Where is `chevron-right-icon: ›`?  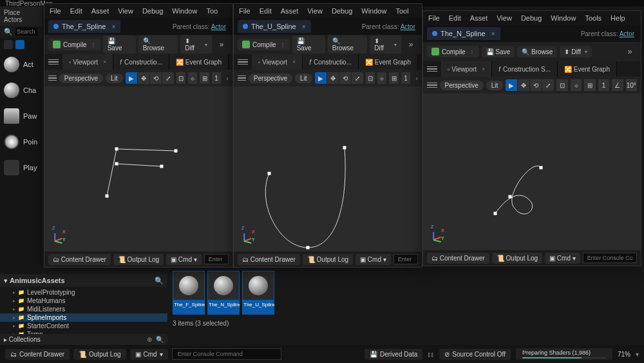
chevron-right-icon: › is located at coordinates (227, 78).